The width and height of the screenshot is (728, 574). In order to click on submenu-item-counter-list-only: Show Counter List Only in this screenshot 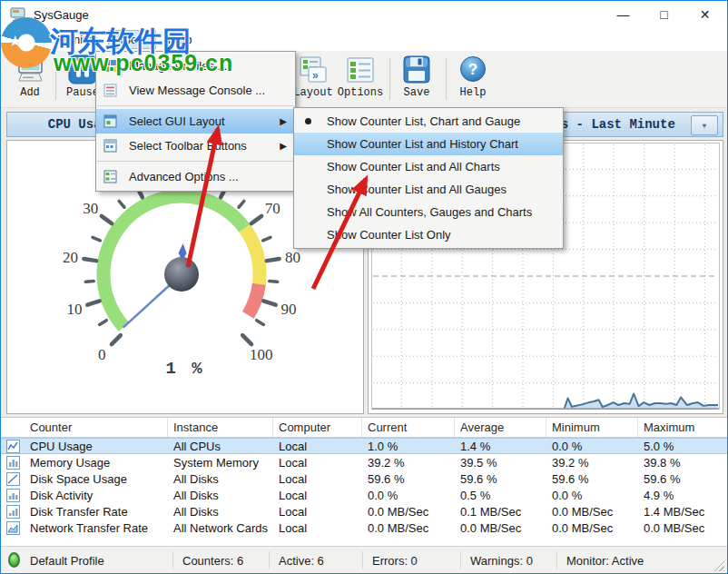, I will do `click(428, 234)`.